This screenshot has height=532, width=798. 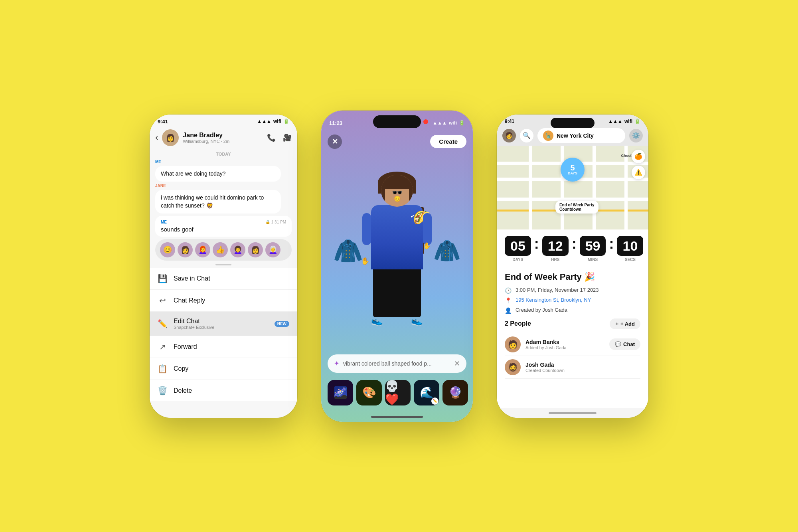 What do you see at coordinates (624, 121) in the screenshot?
I see `status-icons-phone3: ▲▲▲ wifi 🔋` at bounding box center [624, 121].